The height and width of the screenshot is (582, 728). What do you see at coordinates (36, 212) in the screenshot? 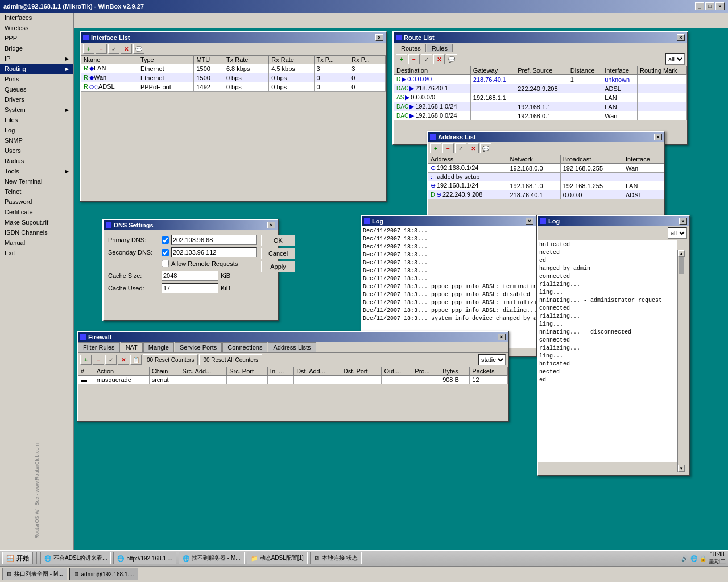
I see `sidebar-item-certificate: Certificate` at bounding box center [36, 212].